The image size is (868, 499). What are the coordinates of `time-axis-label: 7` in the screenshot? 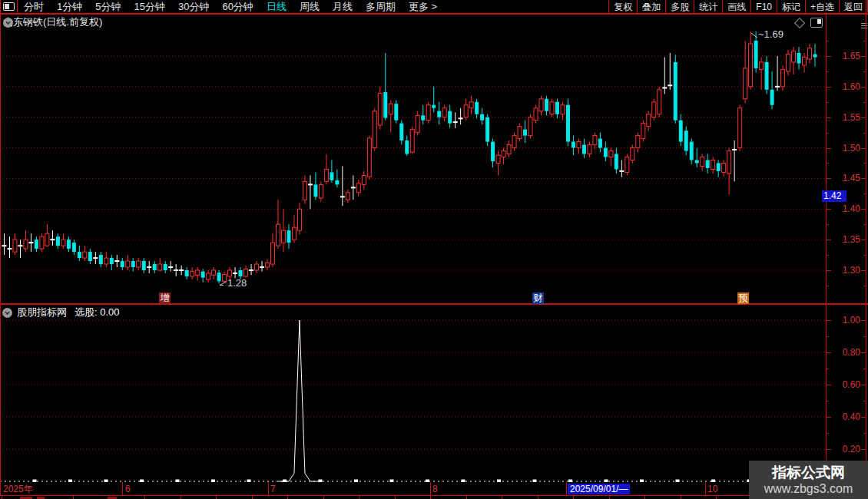 It's located at (273, 489).